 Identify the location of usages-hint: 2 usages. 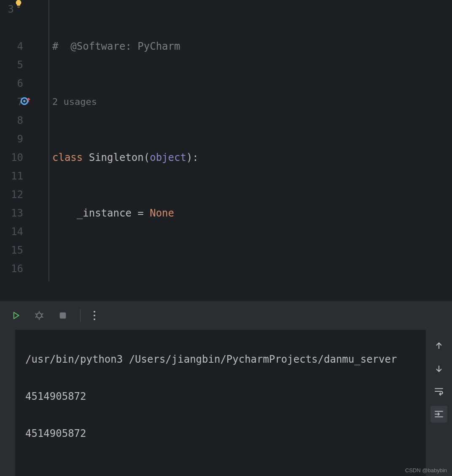
(75, 102).